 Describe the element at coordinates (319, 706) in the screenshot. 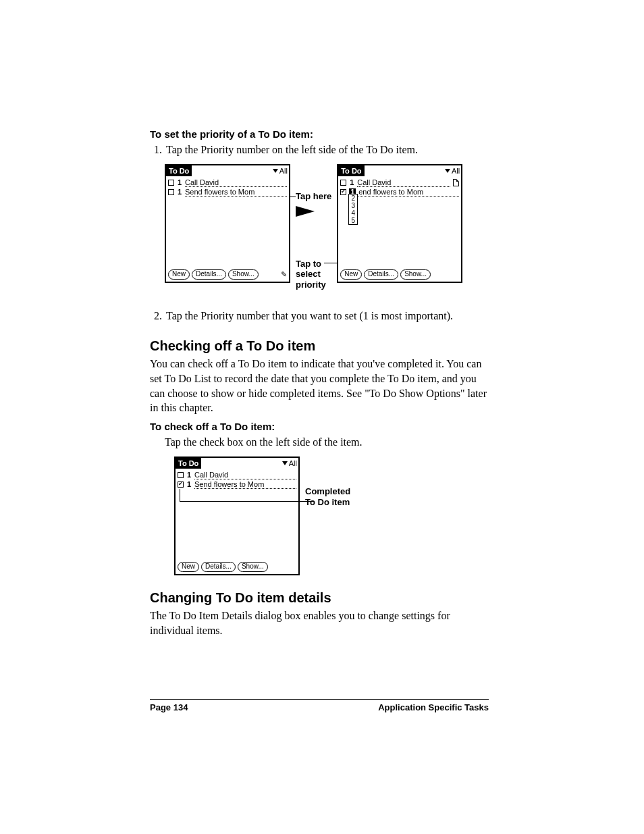

I see `page-footer: Page 134 Application Specific Tasks` at that location.